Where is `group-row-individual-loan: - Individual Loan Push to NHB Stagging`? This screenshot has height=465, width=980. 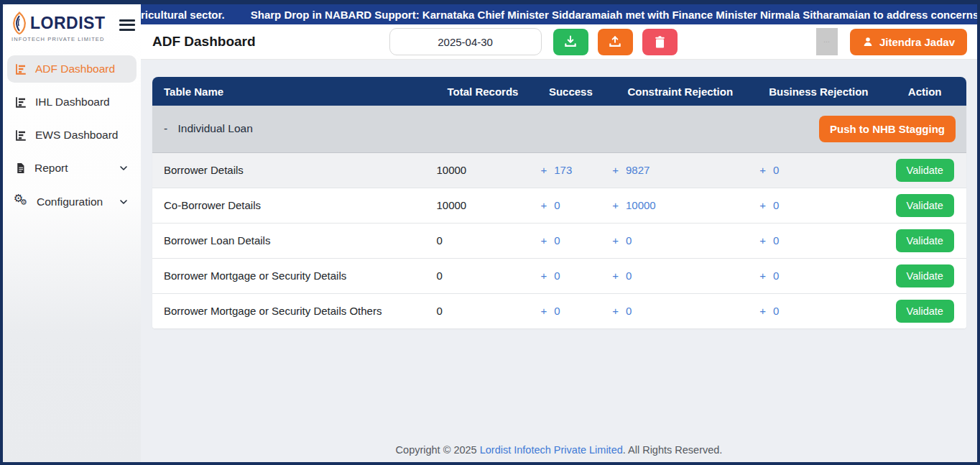
group-row-individual-loan: - Individual Loan Push to NHB Stagging is located at coordinates (559, 129).